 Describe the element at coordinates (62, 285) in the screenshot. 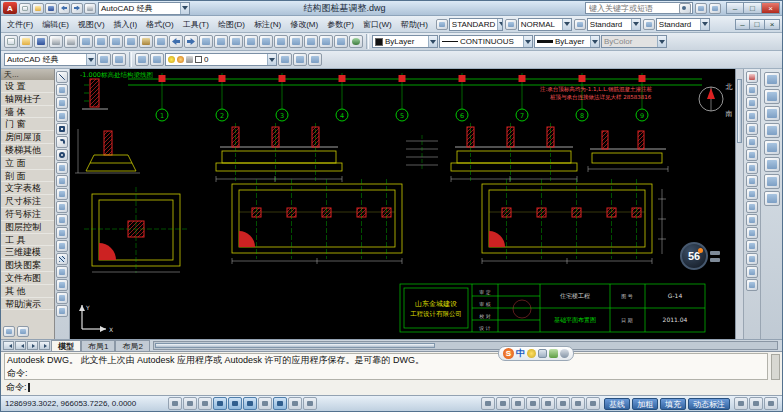

I see `region-icon` at that location.